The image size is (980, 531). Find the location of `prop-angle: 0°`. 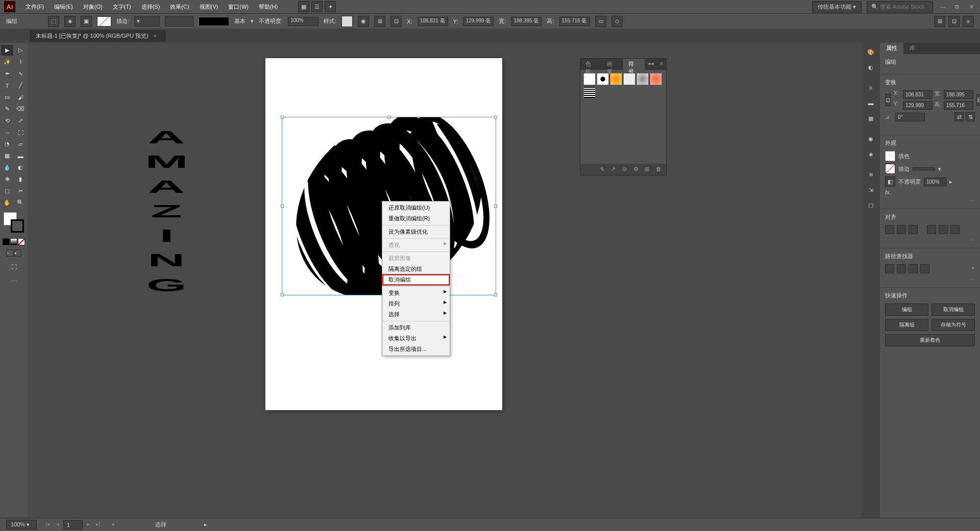

prop-angle: 0° is located at coordinates (910, 117).